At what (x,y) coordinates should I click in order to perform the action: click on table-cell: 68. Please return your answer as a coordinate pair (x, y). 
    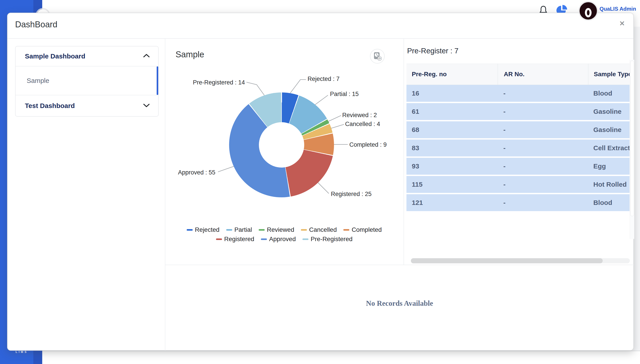
    Looking at the image, I should click on (452, 130).